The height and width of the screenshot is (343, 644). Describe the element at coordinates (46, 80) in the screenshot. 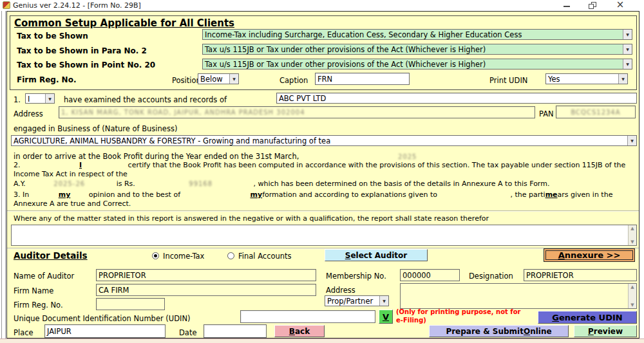

I see `firm-reg-label: Firm Reg. No.` at that location.